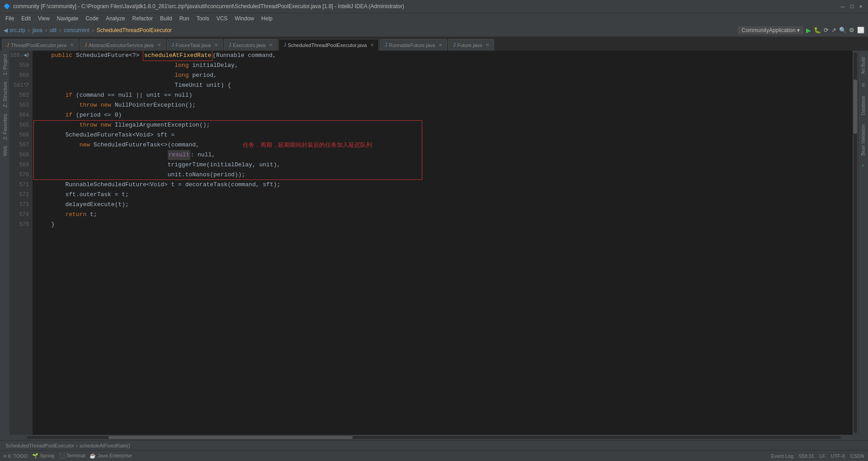  I want to click on code-line-575: }, so click(445, 225).